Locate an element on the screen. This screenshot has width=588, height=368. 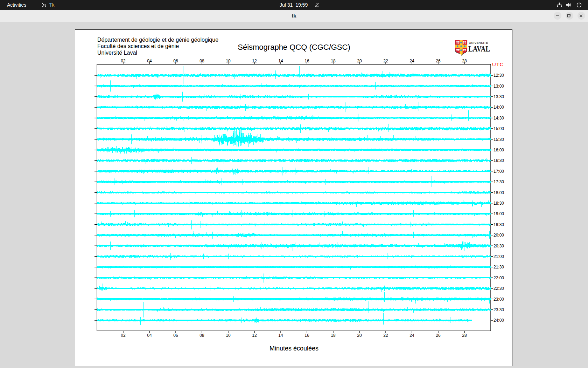
svg-text: 14:00 is located at coordinates (499, 107).